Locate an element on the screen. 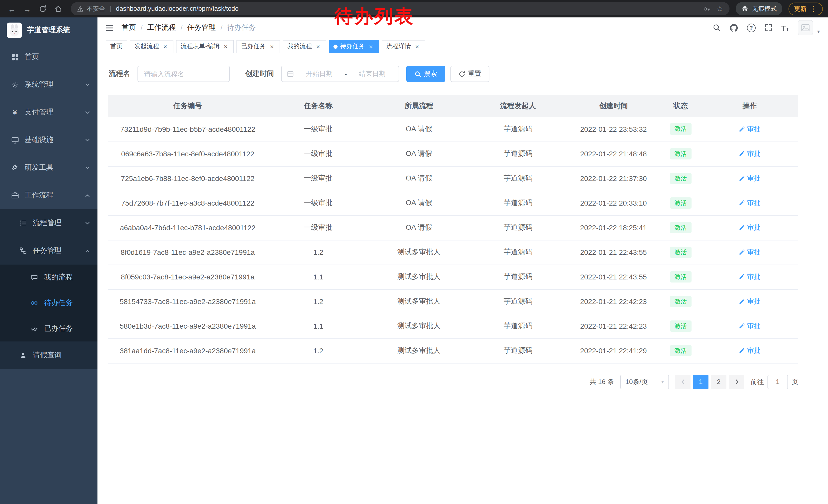 This screenshot has width=828, height=504. tab: 流程详情 × is located at coordinates (404, 46).